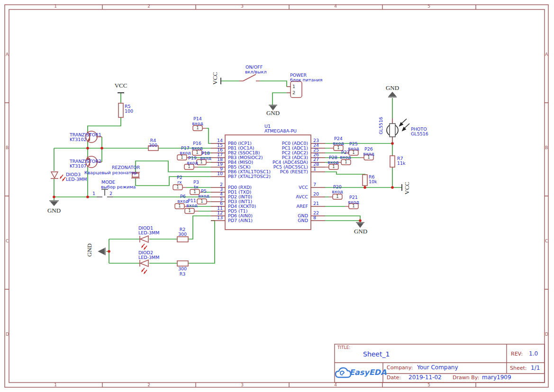 This screenshot has height=392, width=554. What do you see at coordinates (118, 187) in the screenshot?
I see `mode-value: выбор режима` at bounding box center [118, 187].